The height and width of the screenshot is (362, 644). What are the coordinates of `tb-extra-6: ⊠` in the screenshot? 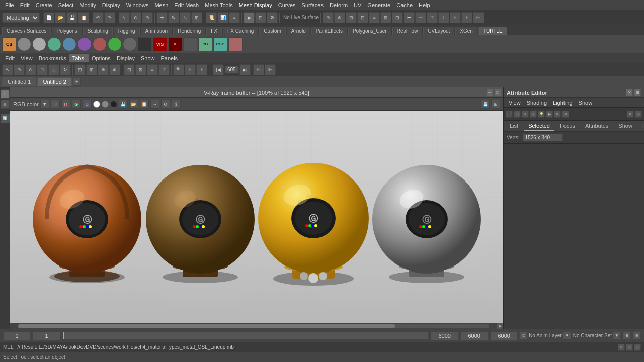 It's located at (386, 18).